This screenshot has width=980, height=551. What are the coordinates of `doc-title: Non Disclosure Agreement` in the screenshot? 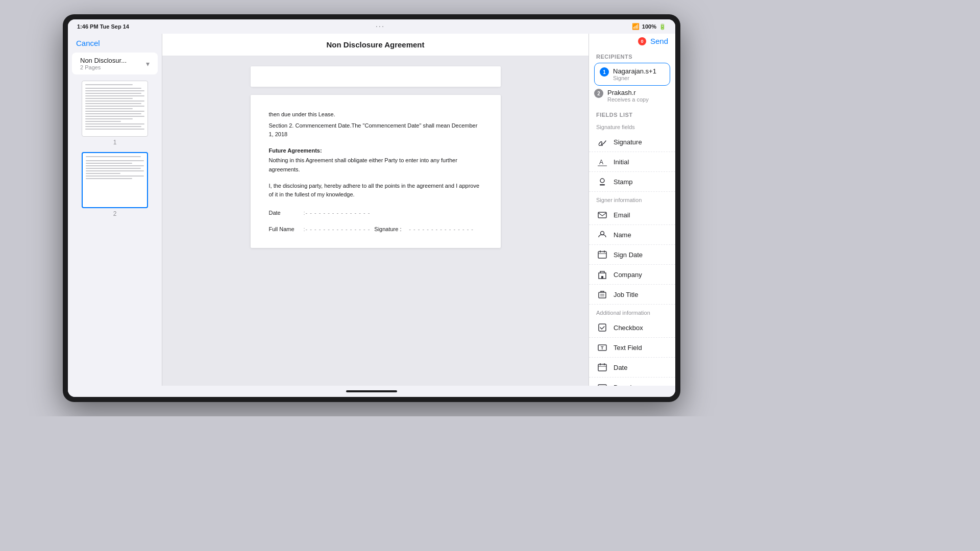 It's located at (376, 45).